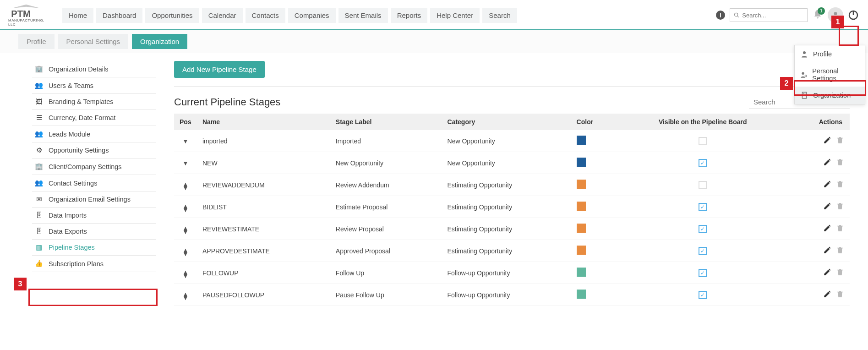 This screenshot has width=868, height=350. Describe the element at coordinates (223, 16) in the screenshot. I see `nav-calendar: Calendar` at that location.